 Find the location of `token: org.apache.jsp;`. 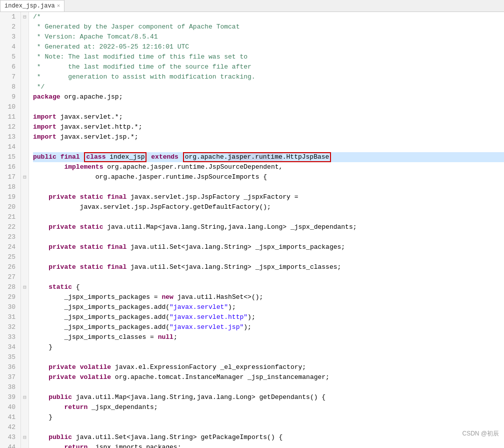

token: org.apache.jsp; is located at coordinates (92, 97).